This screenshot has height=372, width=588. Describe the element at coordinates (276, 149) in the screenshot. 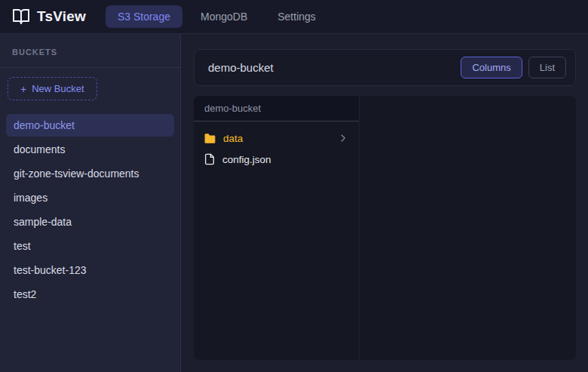

I see `column-body: data` at that location.